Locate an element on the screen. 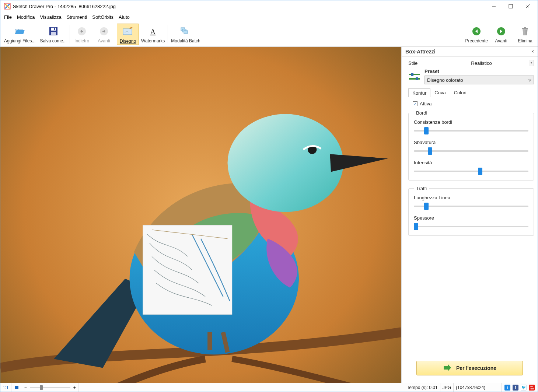 This screenshot has height=392, width=538. undo-button: Indietro is located at coordinates (82, 34).